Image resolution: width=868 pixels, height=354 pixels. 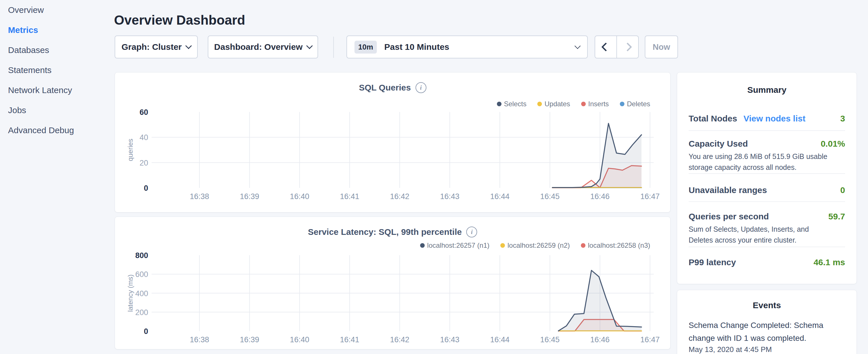 What do you see at coordinates (156, 47) in the screenshot?
I see `graph-selector-dropdown: Graph: Cluster` at bounding box center [156, 47].